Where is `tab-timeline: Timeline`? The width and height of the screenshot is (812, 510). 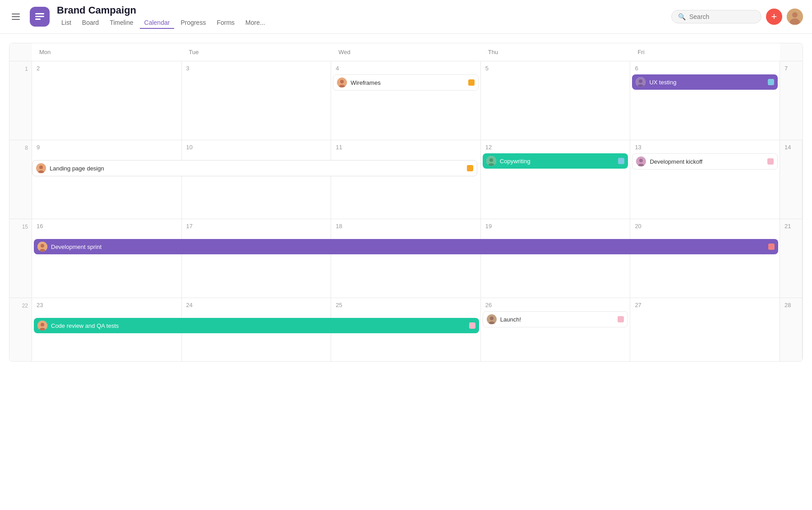 tab-timeline: Timeline is located at coordinates (121, 23).